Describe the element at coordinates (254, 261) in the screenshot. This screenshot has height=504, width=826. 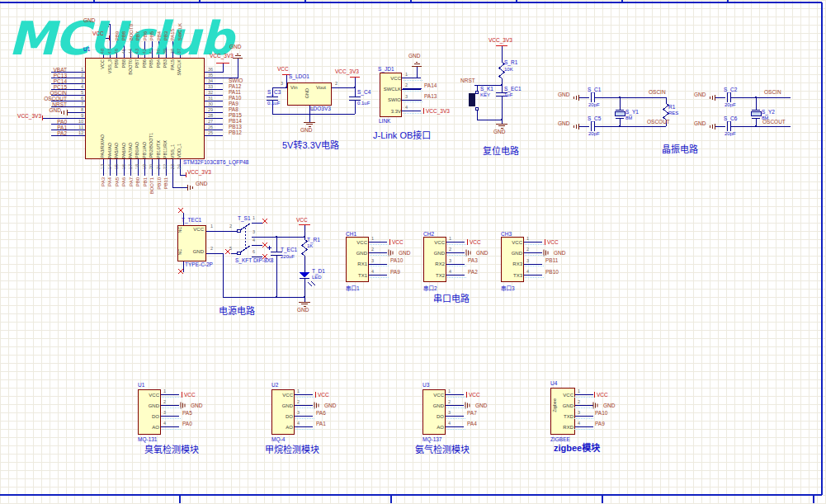
I see `switch-value: S_KFT DIP-8X8` at that location.